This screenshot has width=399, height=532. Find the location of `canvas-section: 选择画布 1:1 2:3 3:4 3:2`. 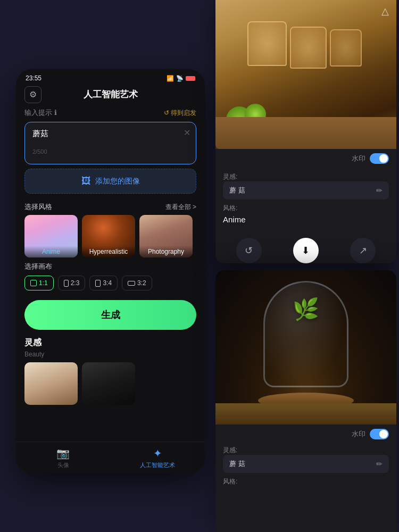

canvas-section: 选择画布 1:1 2:3 3:4 3:2 is located at coordinates (111, 276).